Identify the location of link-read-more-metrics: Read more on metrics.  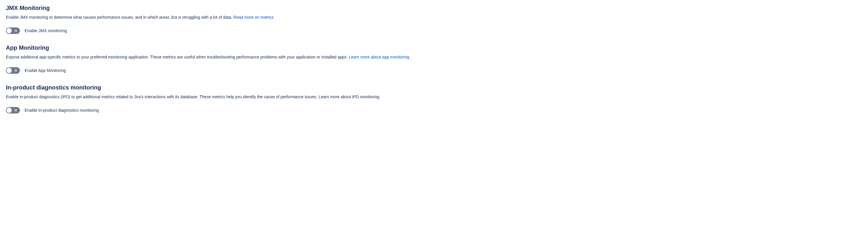
(253, 17).